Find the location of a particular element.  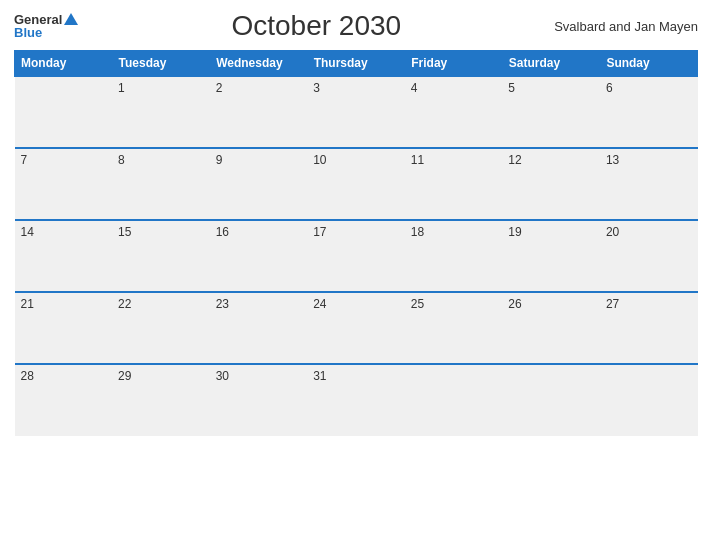

day-number: 4 is located at coordinates (414, 88).